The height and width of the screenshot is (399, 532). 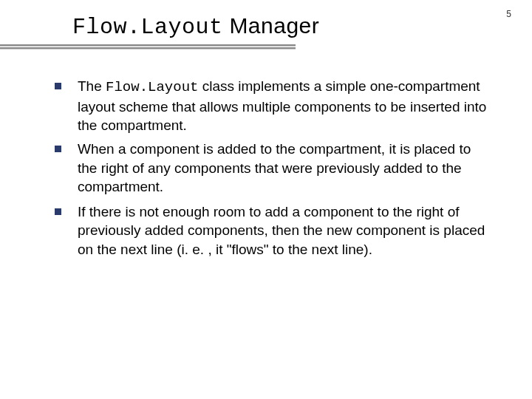 I want to click on bullet-text: If there is not enough room to add a com…, so click(x=282, y=232).